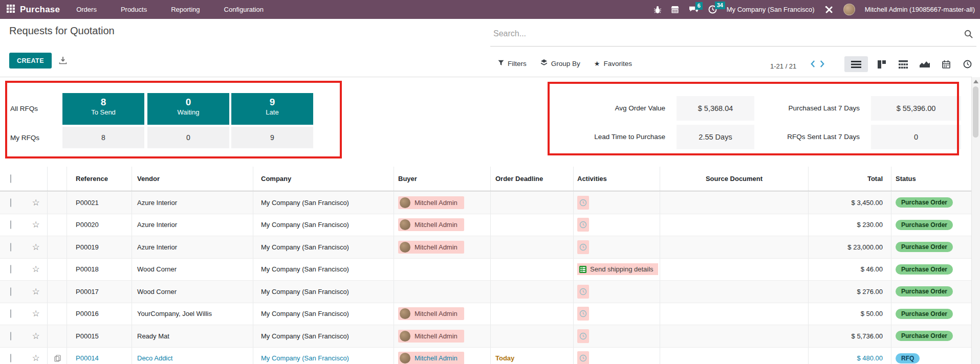  I want to click on pager-next-button, so click(822, 64).